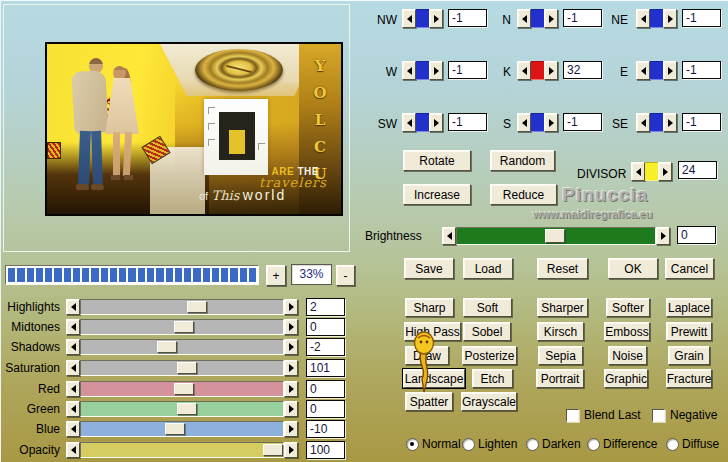  I want to click on divisor-value: 24, so click(698, 170).